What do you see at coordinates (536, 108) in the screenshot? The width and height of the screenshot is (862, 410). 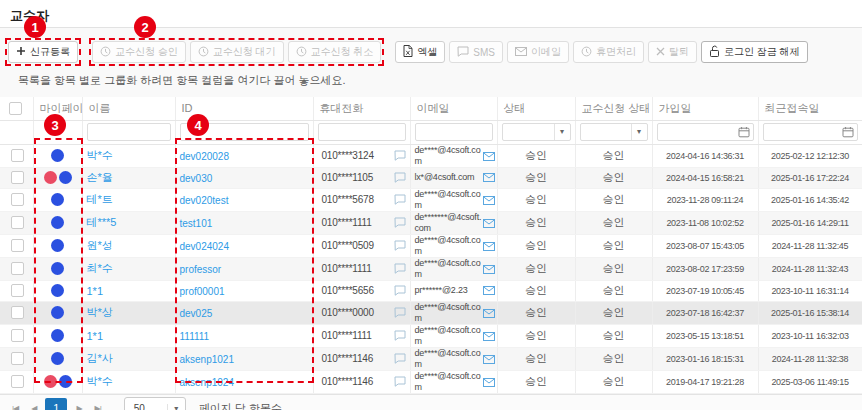 I see `column-header-status: 상태` at bounding box center [536, 108].